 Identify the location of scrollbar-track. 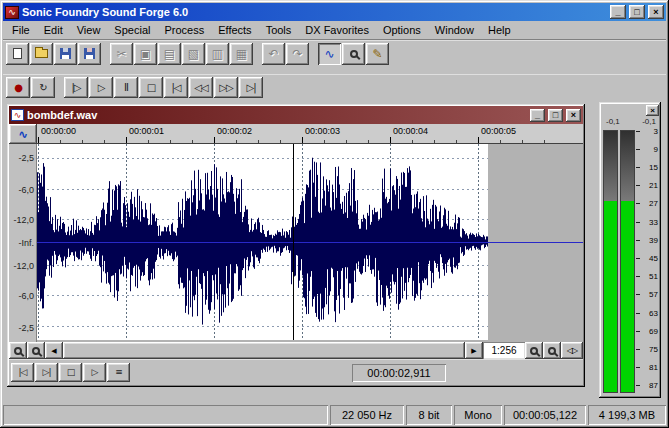
(264, 350).